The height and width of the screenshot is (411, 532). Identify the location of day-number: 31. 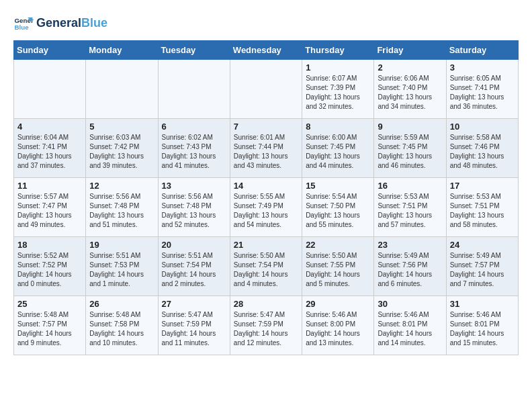
(482, 304).